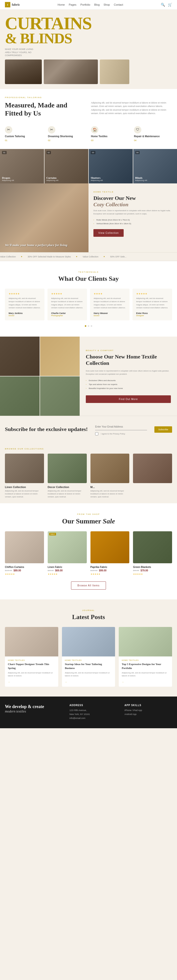 This screenshot has width=177, height=980. What do you see at coordinates (153, 134) in the screenshot?
I see `service-repair: 🛡 Repair & Maintenance 04` at bounding box center [153, 134].